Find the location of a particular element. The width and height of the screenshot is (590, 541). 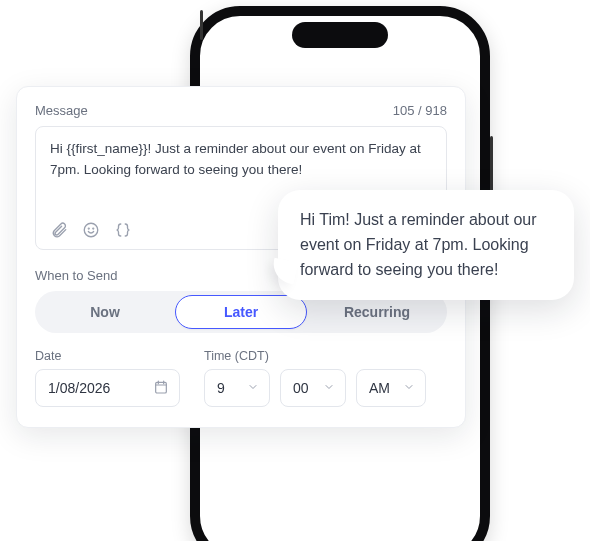

preview-message-text: Hi Tim! Just a reminder about our event … is located at coordinates (418, 244).